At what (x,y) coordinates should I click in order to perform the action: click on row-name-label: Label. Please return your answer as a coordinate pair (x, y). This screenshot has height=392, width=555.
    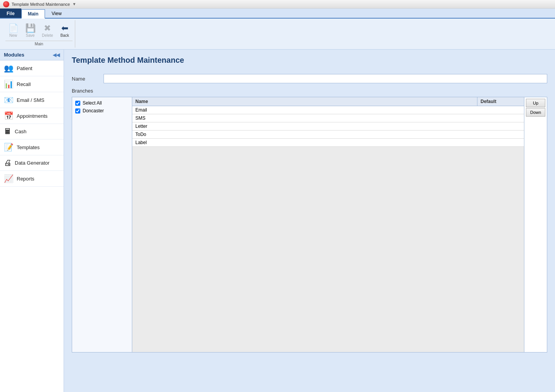
    Looking at the image, I should click on (305, 143).